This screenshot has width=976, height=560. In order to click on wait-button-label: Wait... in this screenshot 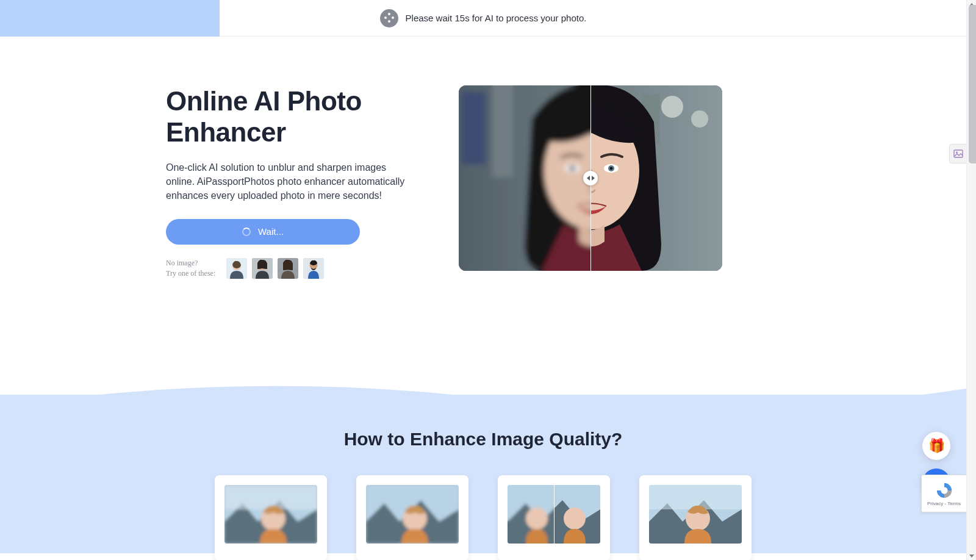, I will do `click(271, 232)`.